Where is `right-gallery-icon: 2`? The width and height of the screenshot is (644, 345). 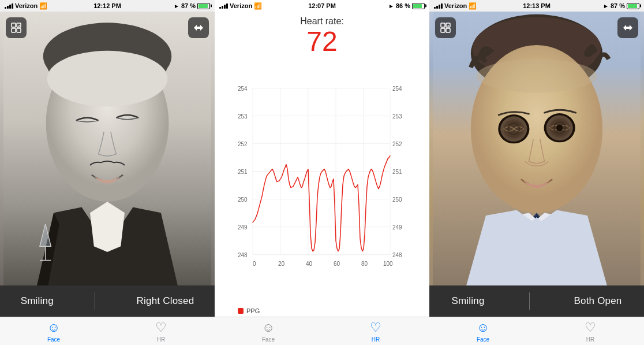
right-gallery-icon: 2 is located at coordinates (445, 28).